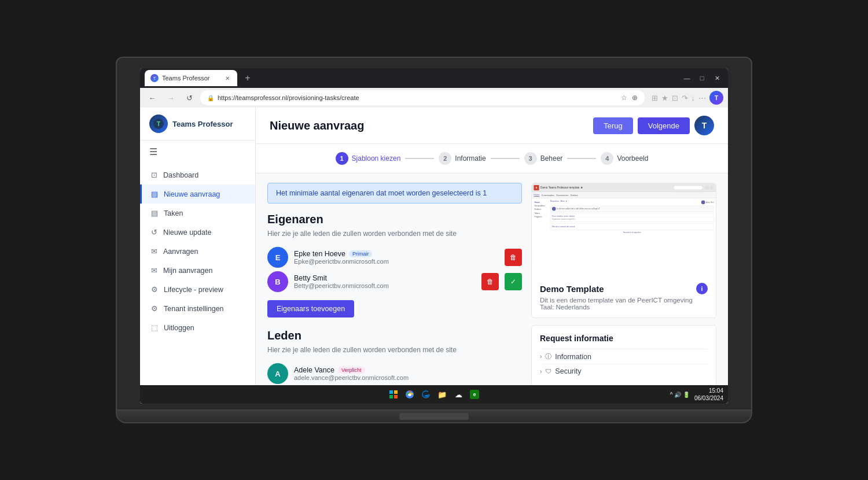 The image size is (868, 480). What do you see at coordinates (434, 416) in the screenshot?
I see `trackpad` at bounding box center [434, 416].